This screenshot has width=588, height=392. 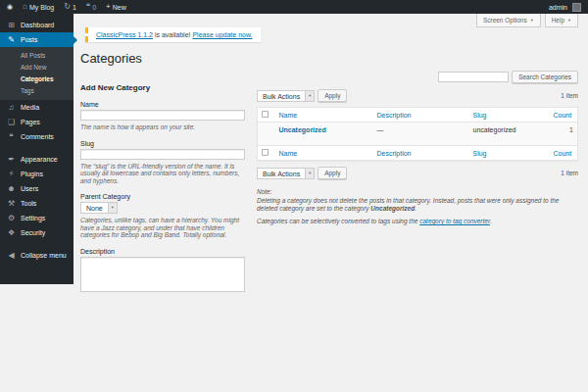 I want to click on table-row: Uncategorized — uncategorized 1, so click(x=417, y=134).